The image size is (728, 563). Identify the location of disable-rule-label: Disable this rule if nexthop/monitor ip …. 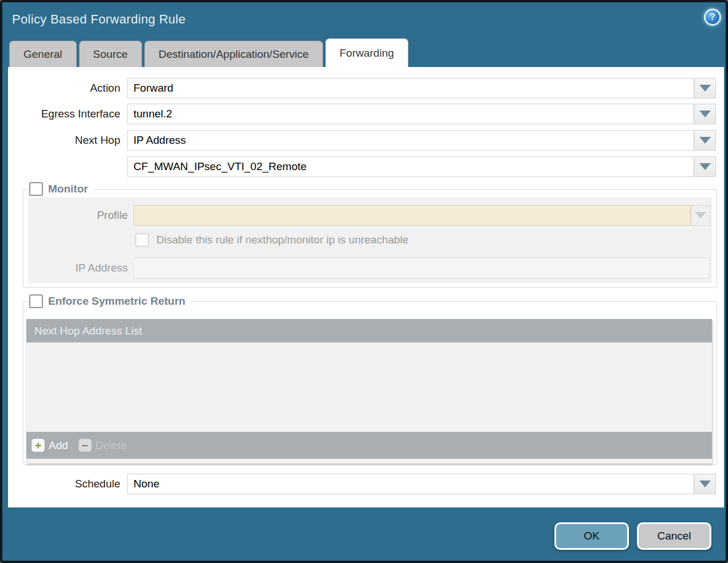
(282, 240).